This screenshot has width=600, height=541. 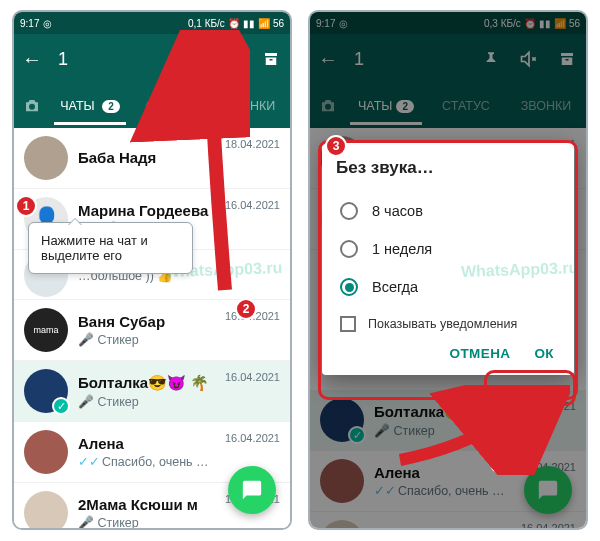 What do you see at coordinates (278, 24) in the screenshot?
I see `battery-icon: 56` at bounding box center [278, 24].